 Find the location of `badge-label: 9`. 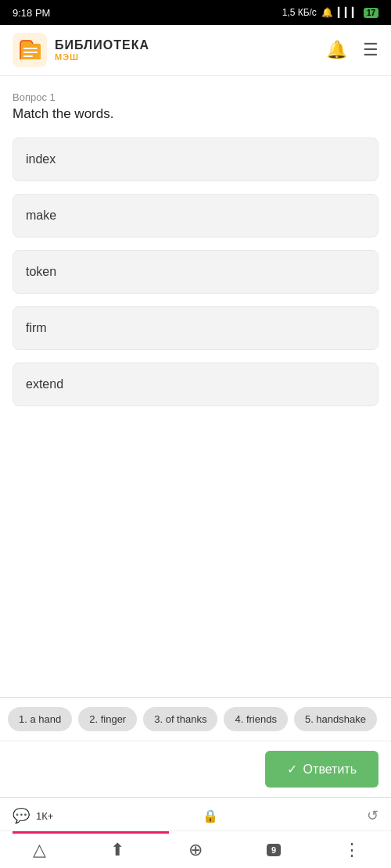

badge-label: 9 is located at coordinates (274, 850).